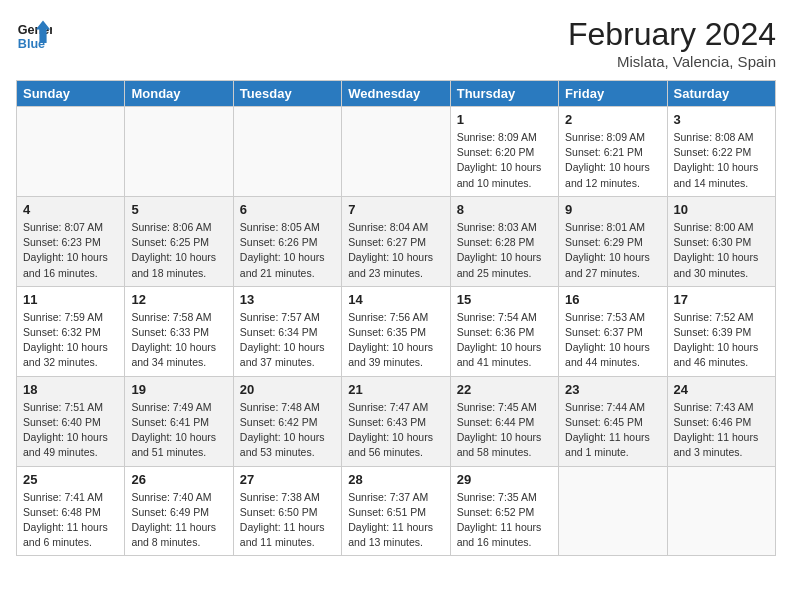  Describe the element at coordinates (504, 511) in the screenshot. I see `calendar-cell: 29Sunrise: 7:35 AM Sunset: 6:52 PM Dayli…` at that location.